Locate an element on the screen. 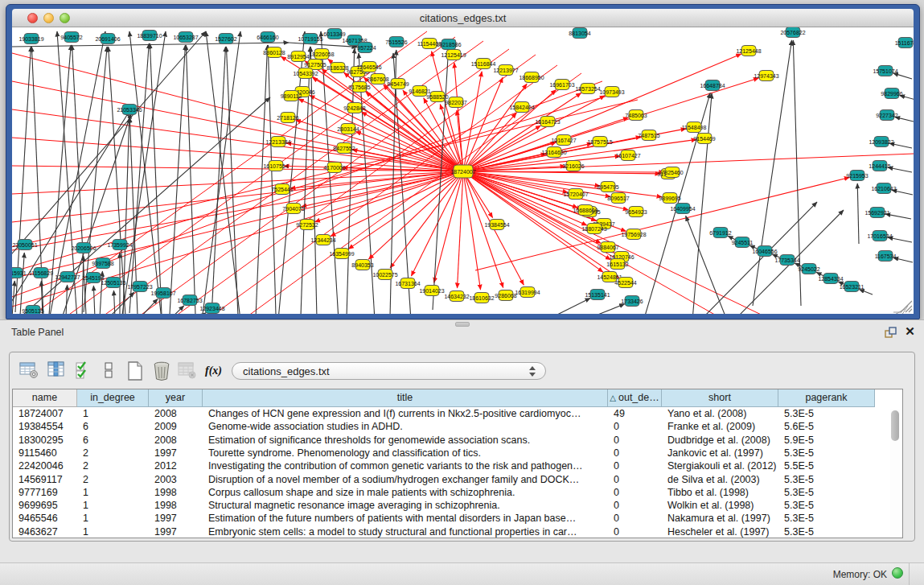 Image resolution: width=924 pixels, height=585 pixels. graph-node: 15842404 is located at coordinates (521, 108).